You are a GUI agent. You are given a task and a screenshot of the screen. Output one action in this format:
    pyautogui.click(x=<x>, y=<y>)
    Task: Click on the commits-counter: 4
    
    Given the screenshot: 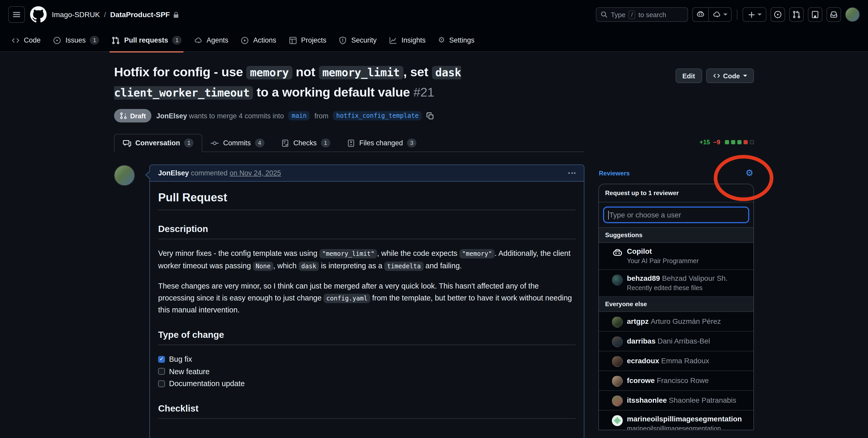 What is the action you would take?
    pyautogui.click(x=259, y=143)
    